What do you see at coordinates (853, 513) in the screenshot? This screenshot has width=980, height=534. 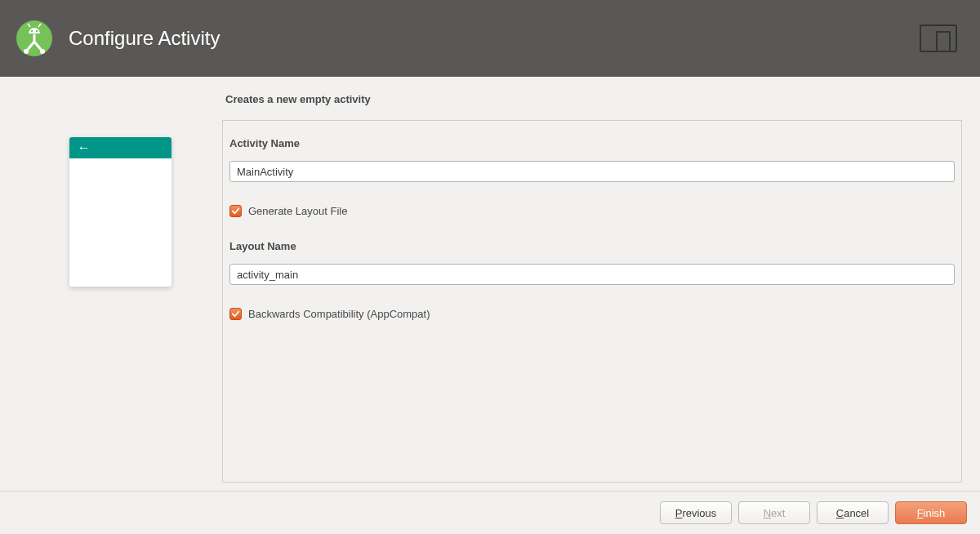 I see `cancel-button: Cancel` at bounding box center [853, 513].